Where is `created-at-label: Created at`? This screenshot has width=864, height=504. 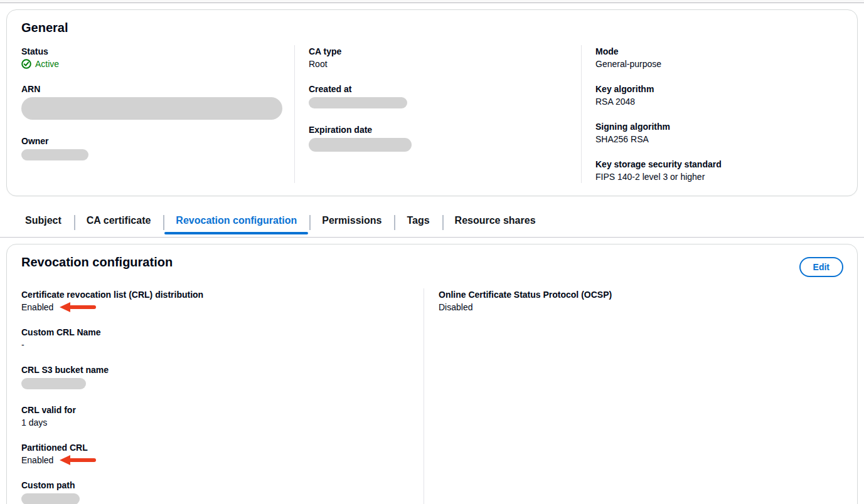
created-at-label: Created at is located at coordinates (439, 89).